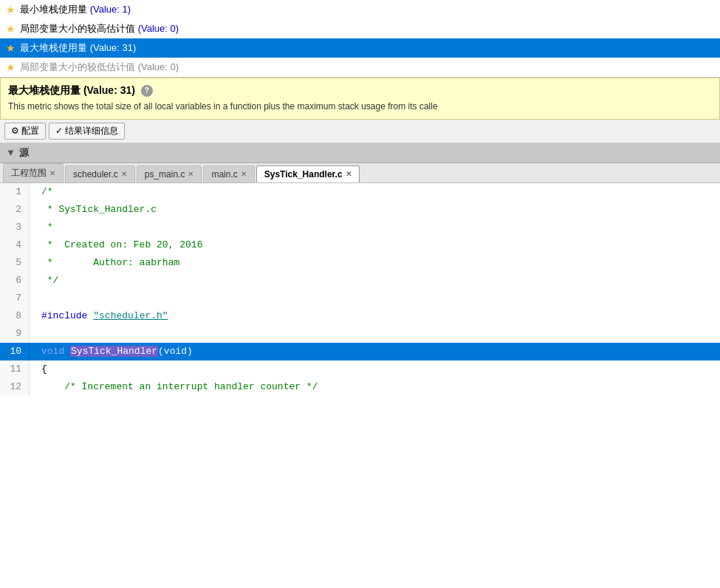 The height and width of the screenshot is (588, 720). What do you see at coordinates (111, 9) in the screenshot?
I see `metric-value-1: (Value: 1)` at bounding box center [111, 9].